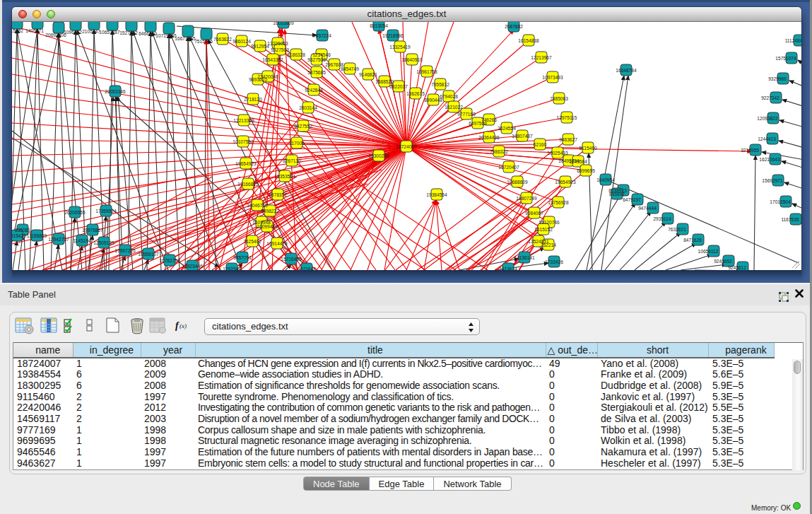  Describe the element at coordinates (91, 31) in the screenshot. I see `svg-text: 2105347` at that location.